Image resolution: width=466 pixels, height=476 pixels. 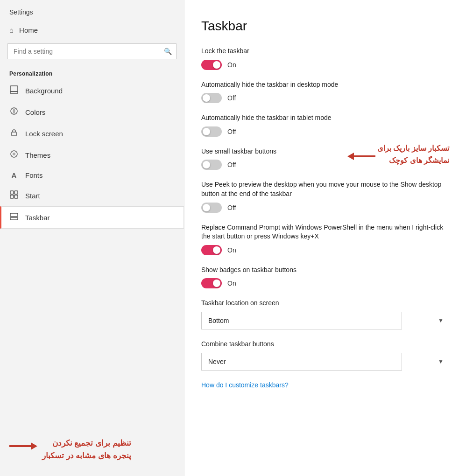 What do you see at coordinates (92, 196) in the screenshot?
I see `sidebar-item-start: Start` at bounding box center [92, 196].